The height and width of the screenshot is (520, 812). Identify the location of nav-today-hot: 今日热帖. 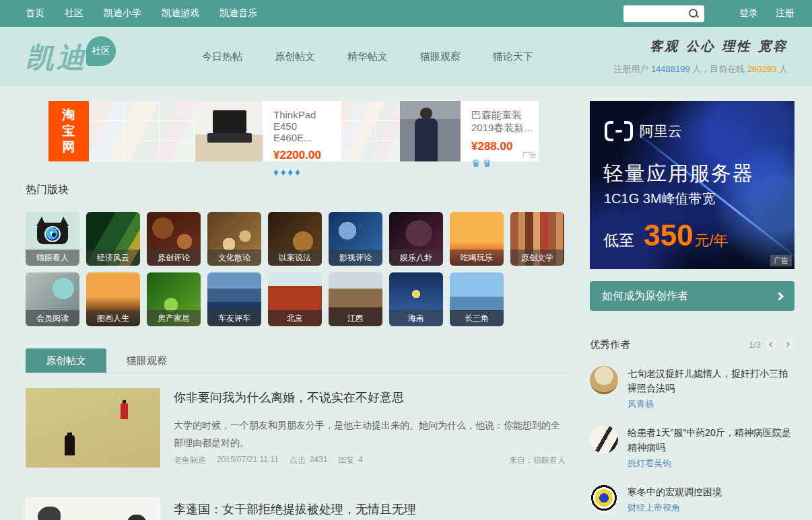
(222, 57).